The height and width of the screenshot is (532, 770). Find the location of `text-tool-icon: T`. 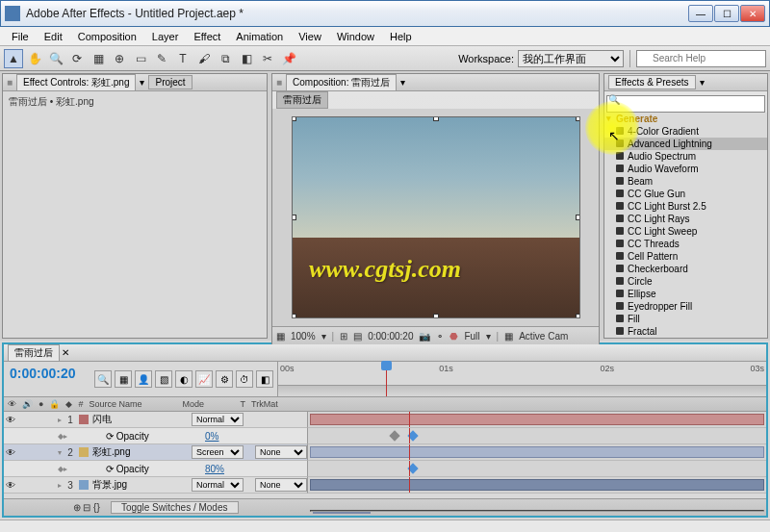

text-tool-icon: T is located at coordinates (183, 59).